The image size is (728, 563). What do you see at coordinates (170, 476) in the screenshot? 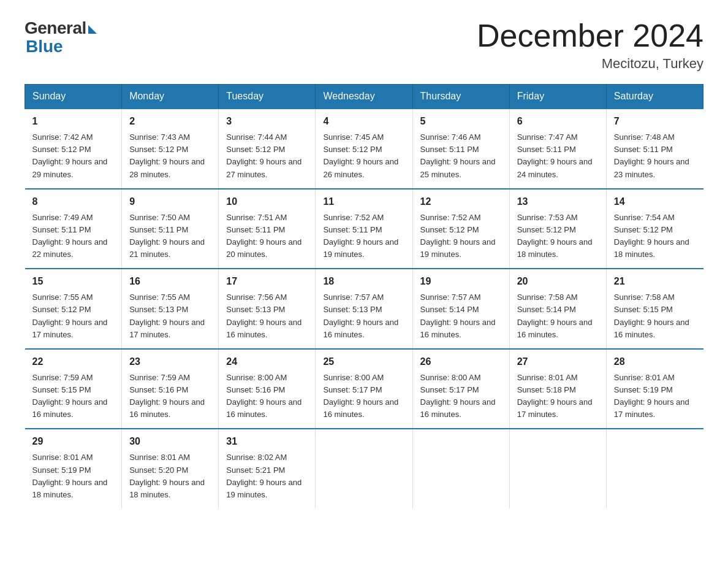
I see `day-info: Sunrise: 8:01 AMSunset: 5:20 PMDaylight:…` at bounding box center [170, 476].